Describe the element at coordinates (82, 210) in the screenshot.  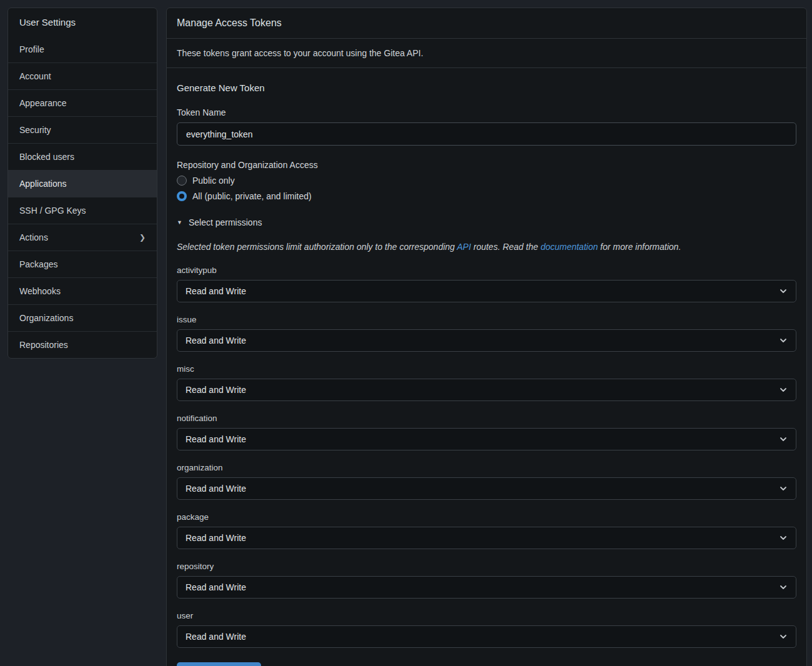
I see `sidebar-item-ssh-gpg-keys: SSH / GPG Keys ❯` at that location.